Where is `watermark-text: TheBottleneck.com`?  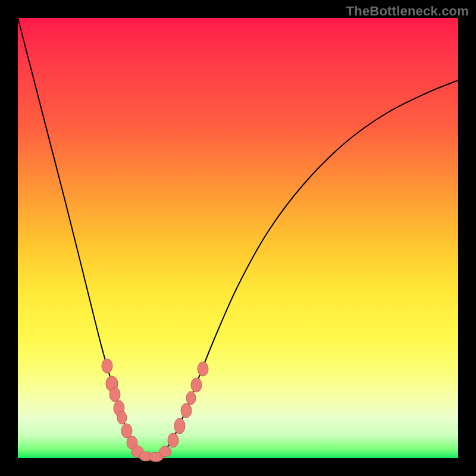 watermark-text: TheBottleneck.com is located at coordinates (408, 11).